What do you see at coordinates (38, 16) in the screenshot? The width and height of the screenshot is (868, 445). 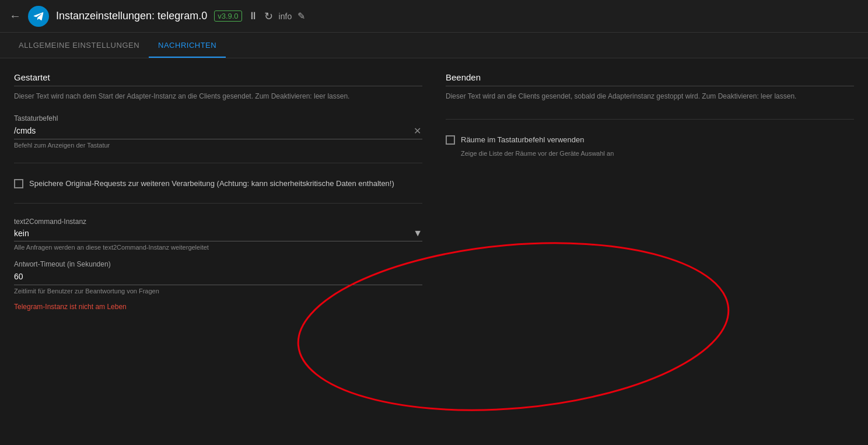 I see `telegram-logo` at bounding box center [38, 16].